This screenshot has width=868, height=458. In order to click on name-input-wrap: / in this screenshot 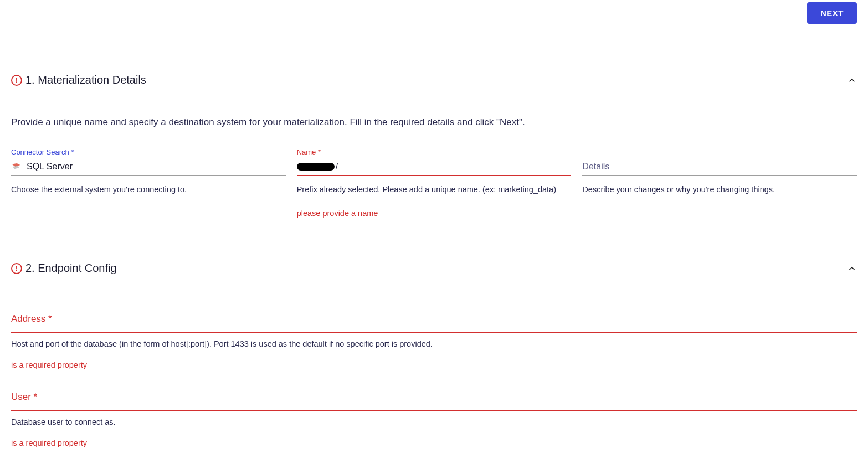, I will do `click(434, 168)`.